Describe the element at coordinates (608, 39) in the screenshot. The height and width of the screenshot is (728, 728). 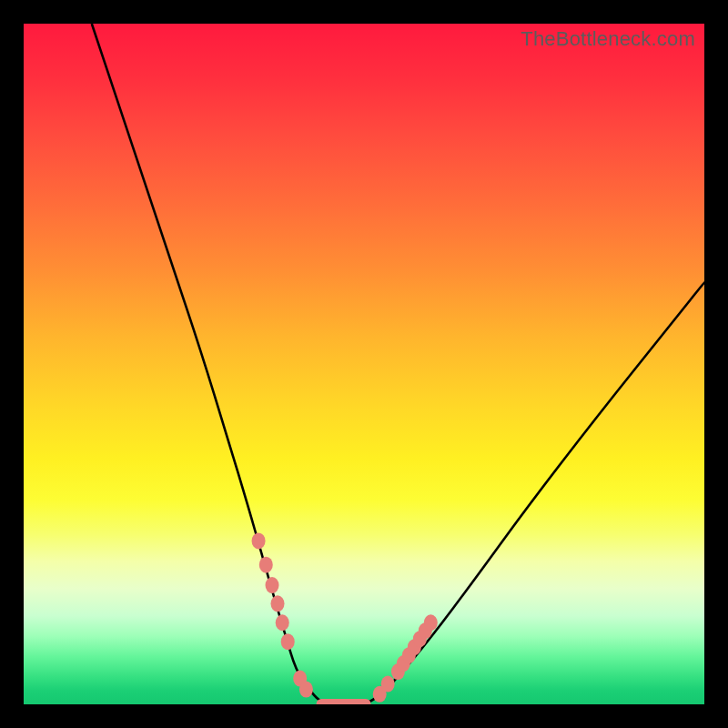
I see `watermark-text: TheBottleneck.com` at that location.